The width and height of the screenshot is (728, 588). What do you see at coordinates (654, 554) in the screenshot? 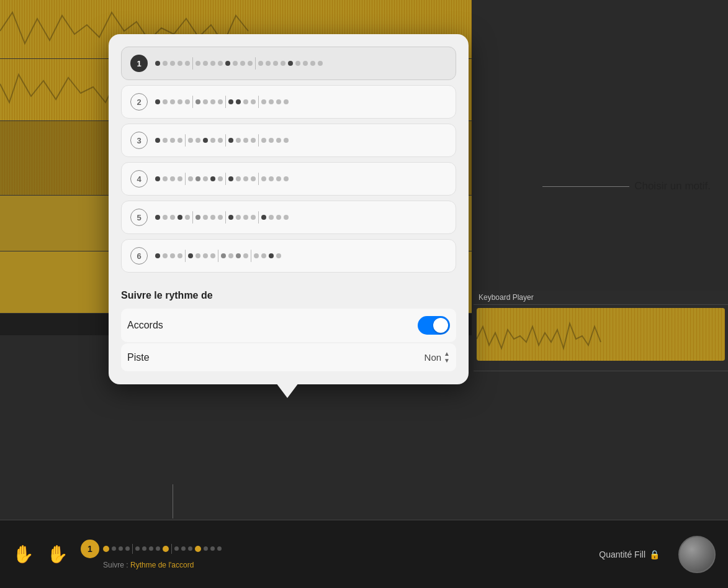
I see `lock-icon: 🔒` at bounding box center [654, 554].